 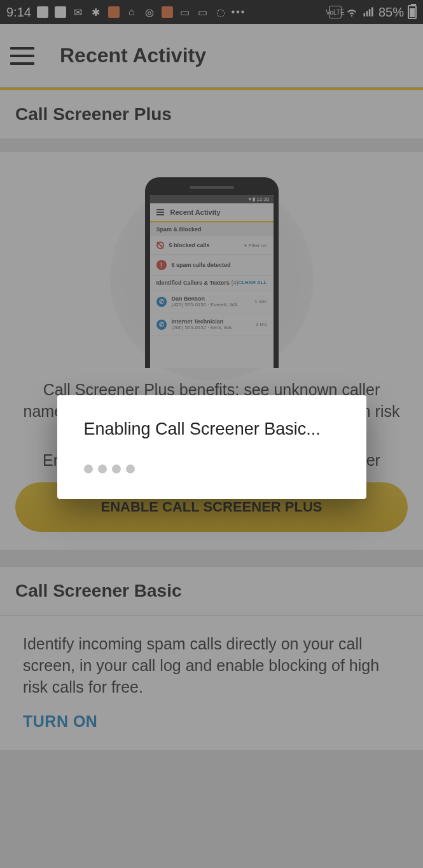 What do you see at coordinates (391, 13) in the screenshot?
I see `battery-percent: 85%` at bounding box center [391, 13].